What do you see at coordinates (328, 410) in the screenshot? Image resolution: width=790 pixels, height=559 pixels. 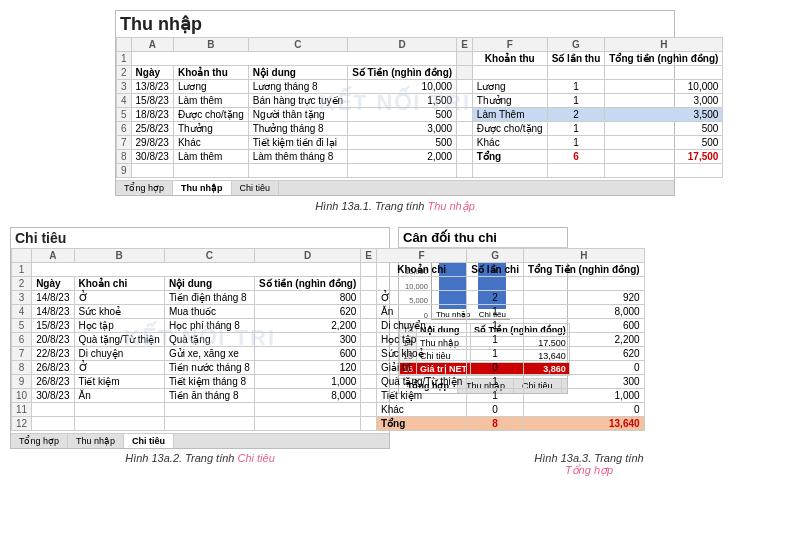 I see `table-row: 11 Khác 0 0` at bounding box center [328, 410].